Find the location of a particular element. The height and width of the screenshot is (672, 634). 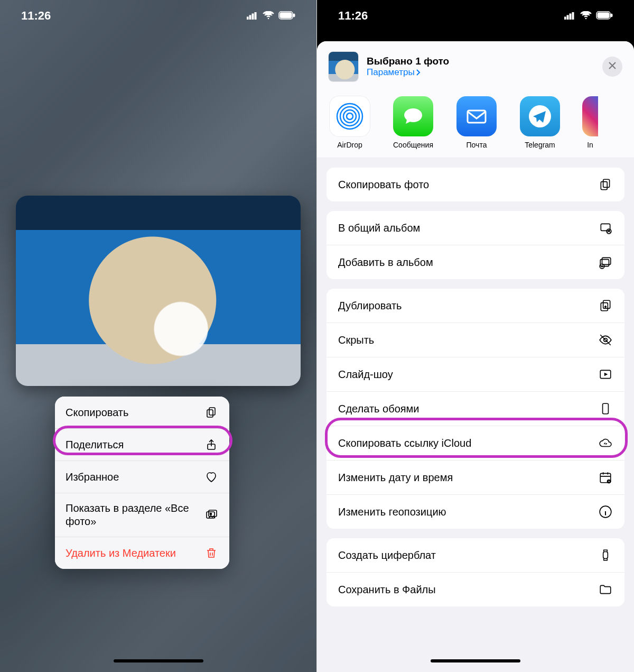

calendar-icon is located at coordinates (605, 477).